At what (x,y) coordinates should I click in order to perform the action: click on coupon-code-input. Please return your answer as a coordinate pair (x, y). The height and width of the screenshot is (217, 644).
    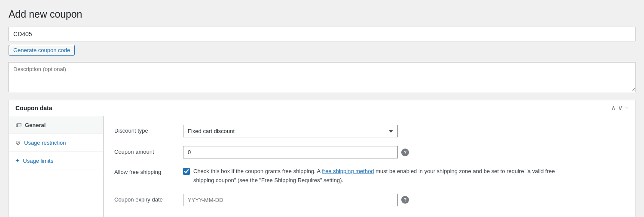
    Looking at the image, I should click on (322, 34).